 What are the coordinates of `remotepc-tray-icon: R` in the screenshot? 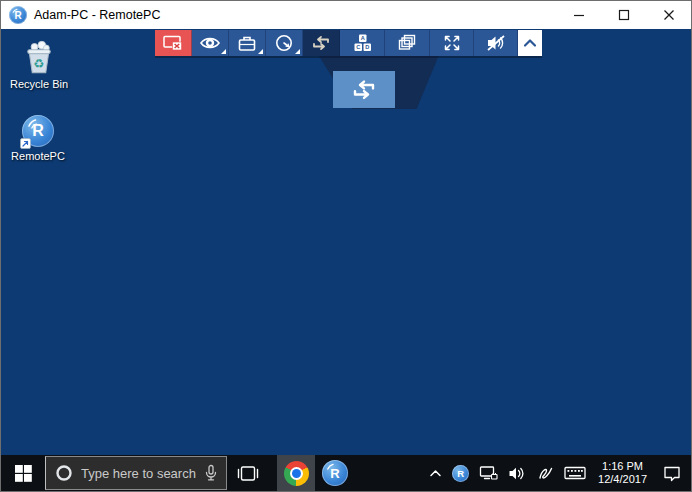 It's located at (460, 474).